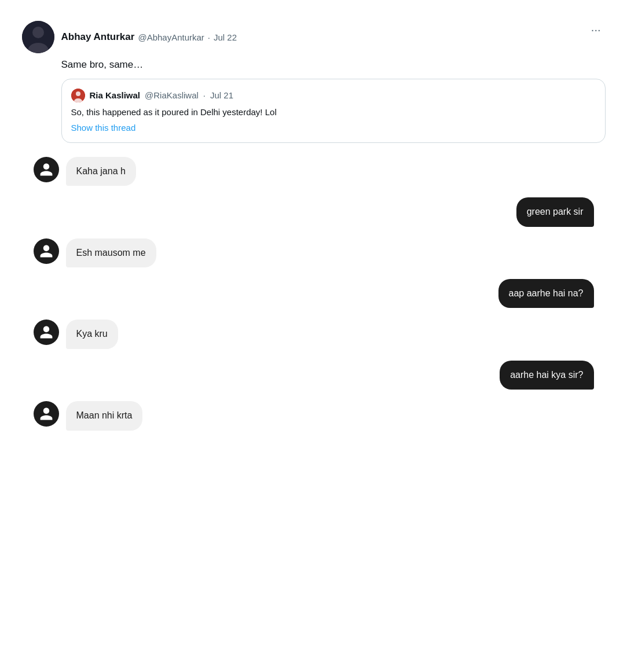 The width and height of the screenshot is (627, 672). I want to click on tweet-text: Same bro, same…, so click(333, 65).